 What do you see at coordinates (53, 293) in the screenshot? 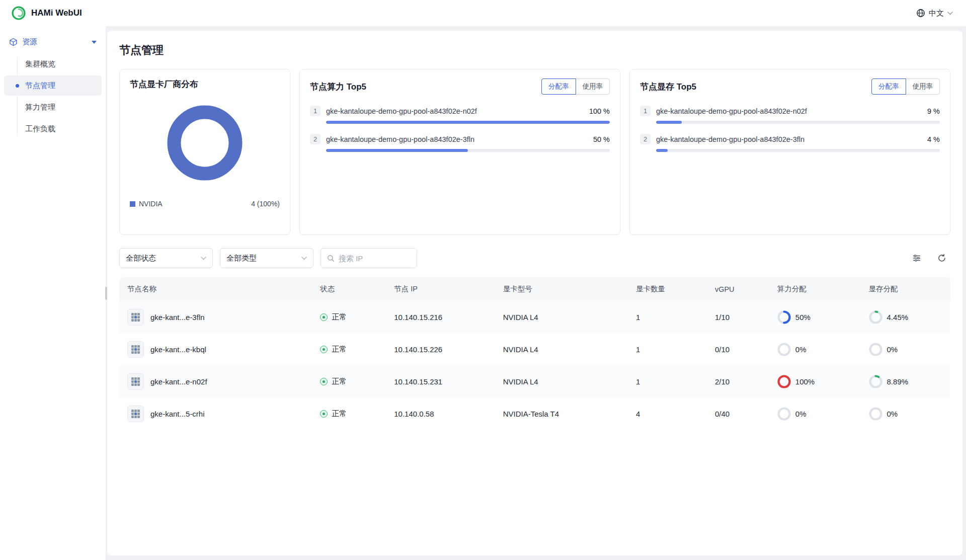
I see `sidebar: 资源 集群概览 节点管理 算力管理 工作负载` at bounding box center [53, 293].